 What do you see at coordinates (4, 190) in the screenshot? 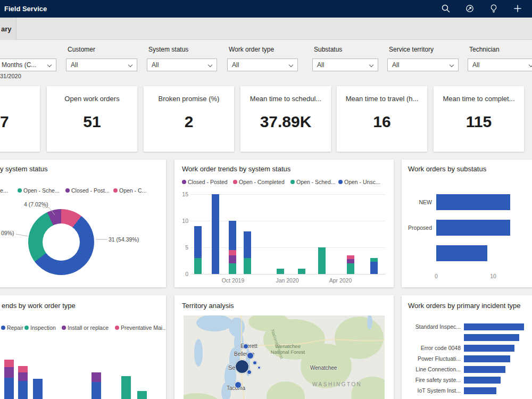
I see `legend-label-e: e...` at bounding box center [4, 190].